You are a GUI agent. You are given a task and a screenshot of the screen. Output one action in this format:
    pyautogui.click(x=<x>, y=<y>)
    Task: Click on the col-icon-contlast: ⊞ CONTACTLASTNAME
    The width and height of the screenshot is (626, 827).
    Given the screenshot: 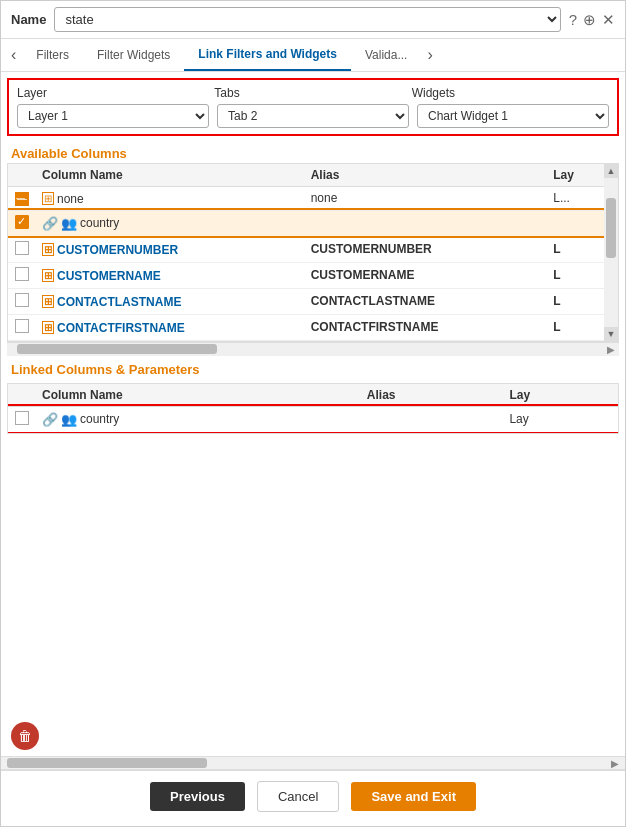 What is the action you would take?
    pyautogui.click(x=112, y=302)
    